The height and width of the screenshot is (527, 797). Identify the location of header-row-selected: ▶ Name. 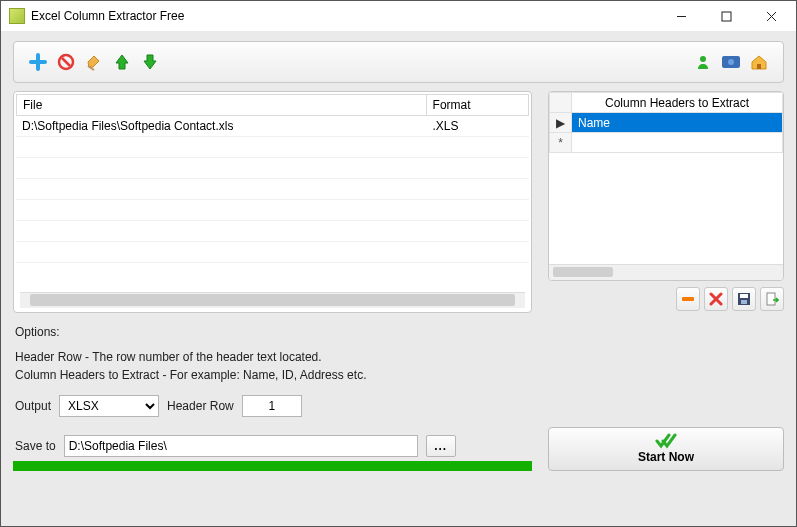
(666, 123).